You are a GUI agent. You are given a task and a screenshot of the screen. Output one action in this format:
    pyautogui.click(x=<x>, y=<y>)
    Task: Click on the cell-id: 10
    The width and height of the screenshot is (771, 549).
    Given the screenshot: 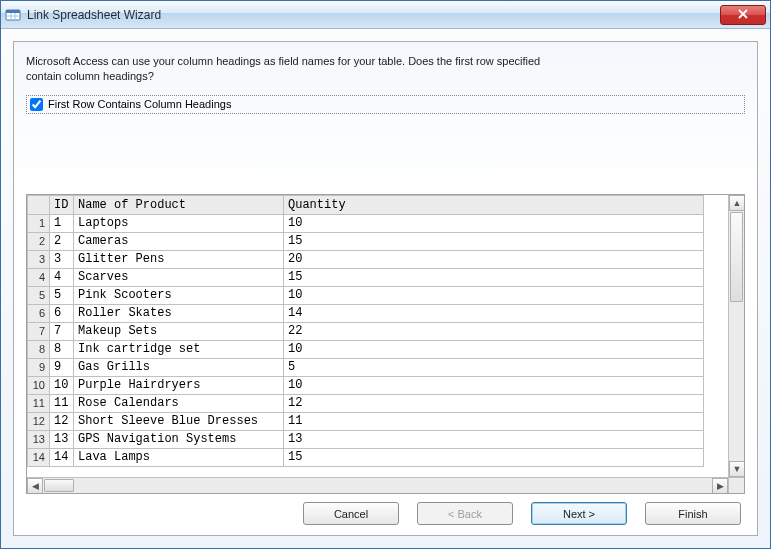 What is the action you would take?
    pyautogui.click(x=62, y=385)
    